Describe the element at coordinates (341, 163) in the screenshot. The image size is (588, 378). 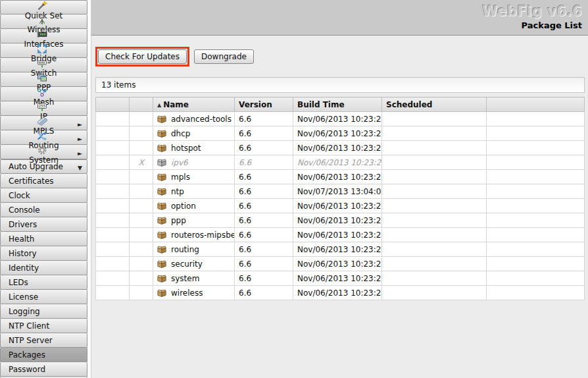
I see `package-row-ipv6: Xipv66.6Nov/06/2013 10:23:28` at that location.